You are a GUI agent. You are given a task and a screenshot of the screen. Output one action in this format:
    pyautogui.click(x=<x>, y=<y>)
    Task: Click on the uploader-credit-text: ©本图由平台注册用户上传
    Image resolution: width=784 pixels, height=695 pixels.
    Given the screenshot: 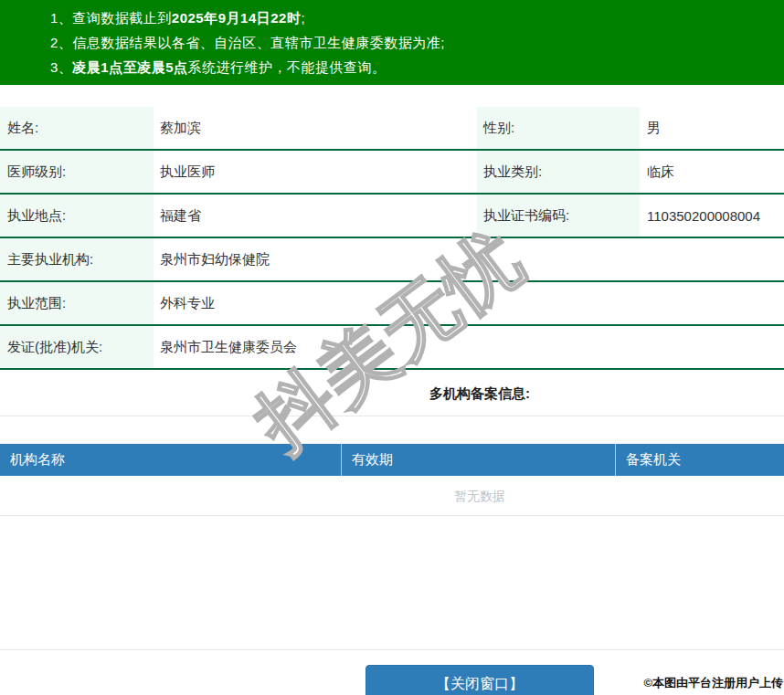 What is the action you would take?
    pyautogui.click(x=713, y=683)
    